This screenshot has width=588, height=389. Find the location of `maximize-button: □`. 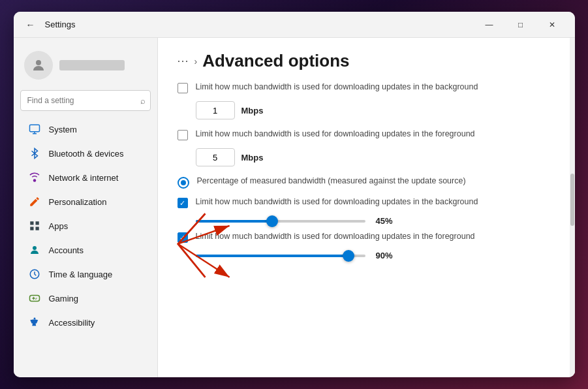

maximize-button: □ is located at coordinates (521, 25).